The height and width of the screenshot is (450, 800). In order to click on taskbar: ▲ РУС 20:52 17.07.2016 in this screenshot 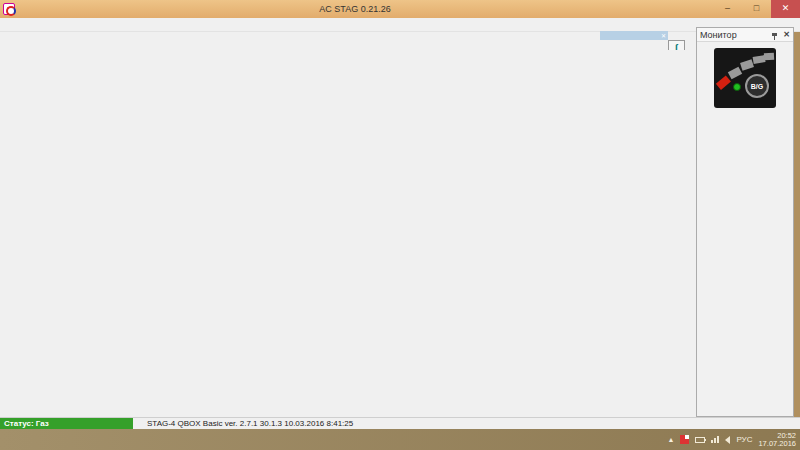, I will do `click(400, 440)`.